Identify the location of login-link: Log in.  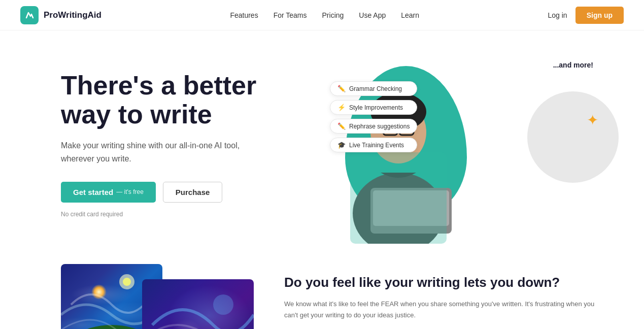
(558, 15).